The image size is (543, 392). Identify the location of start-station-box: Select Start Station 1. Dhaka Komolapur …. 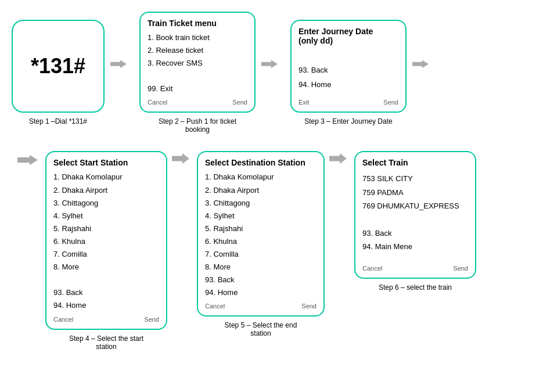
(106, 240).